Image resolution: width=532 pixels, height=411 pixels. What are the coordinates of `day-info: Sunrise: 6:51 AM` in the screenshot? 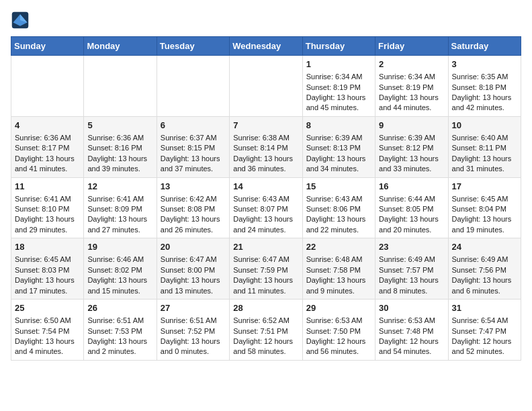 It's located at (120, 321).